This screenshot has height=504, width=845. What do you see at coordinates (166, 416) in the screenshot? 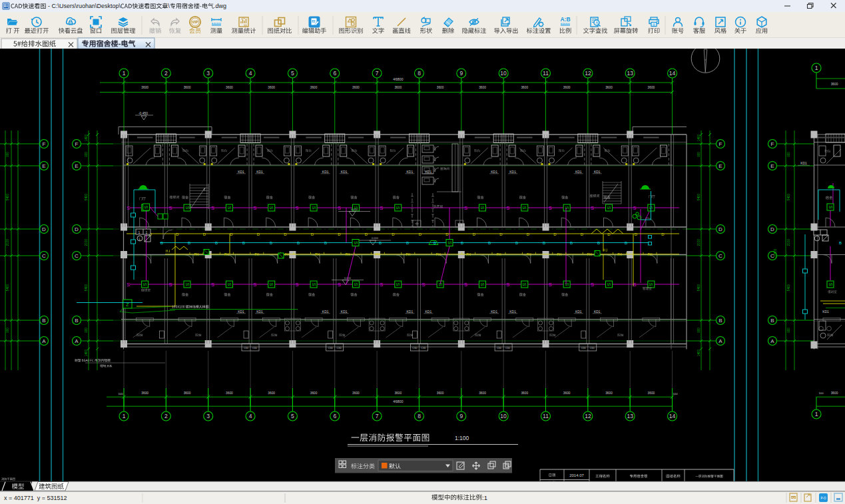
I see `svg-text: 2` at bounding box center [166, 416].